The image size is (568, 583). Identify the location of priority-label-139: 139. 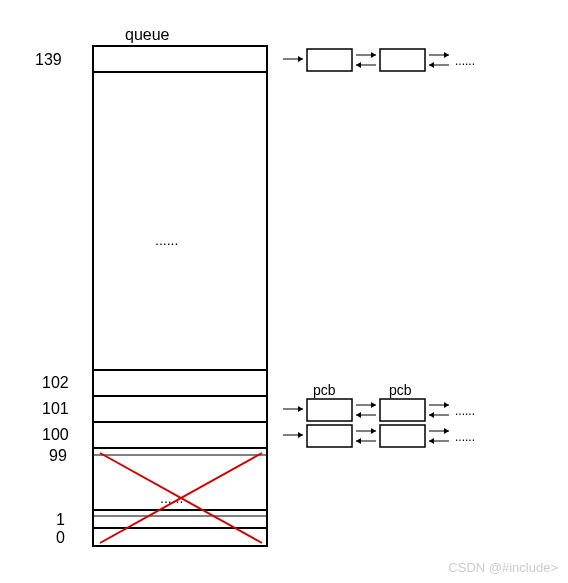
(48, 60).